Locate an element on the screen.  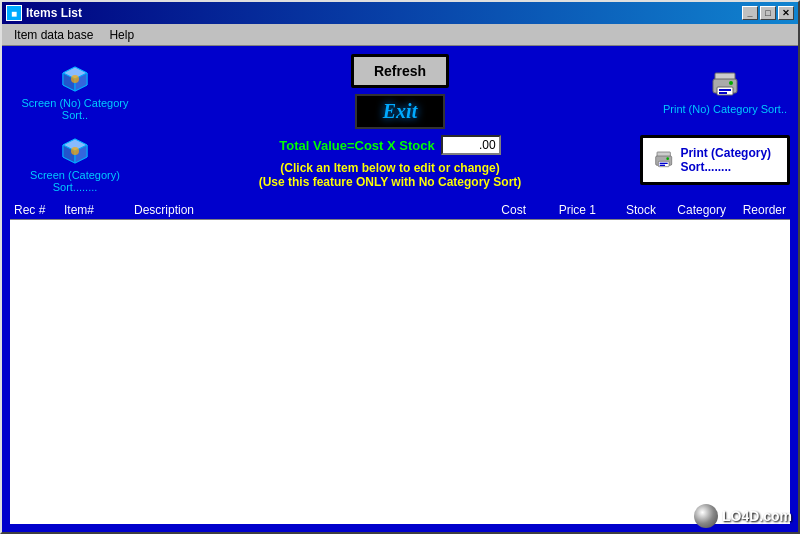
table-header: Rec # Item# Description Cost Price 1 Sto… is located at coordinates (400, 210).